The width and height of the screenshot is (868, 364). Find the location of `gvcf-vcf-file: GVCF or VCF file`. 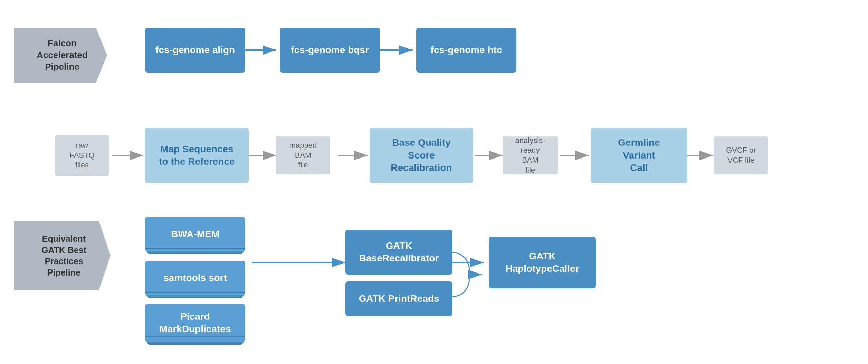

gvcf-vcf-file: GVCF or VCF file is located at coordinates (741, 155).